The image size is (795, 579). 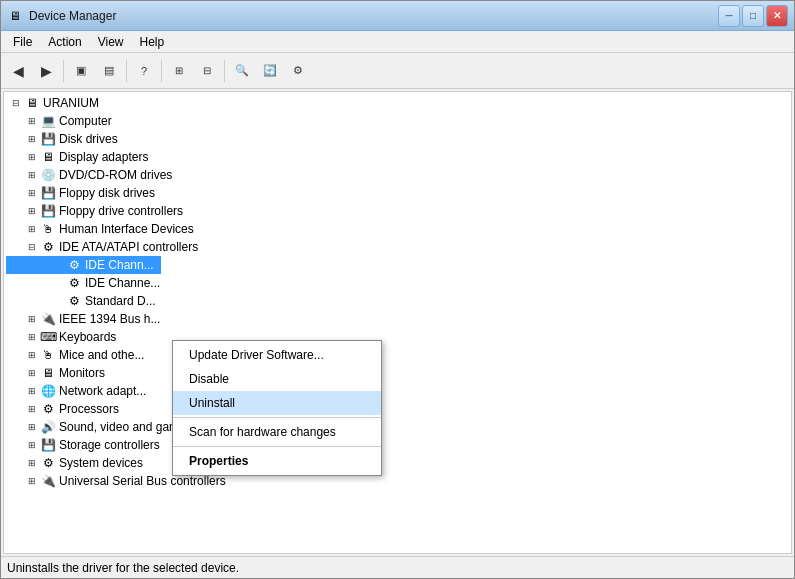 I want to click on icon-standard: ⚙, so click(x=74, y=301).